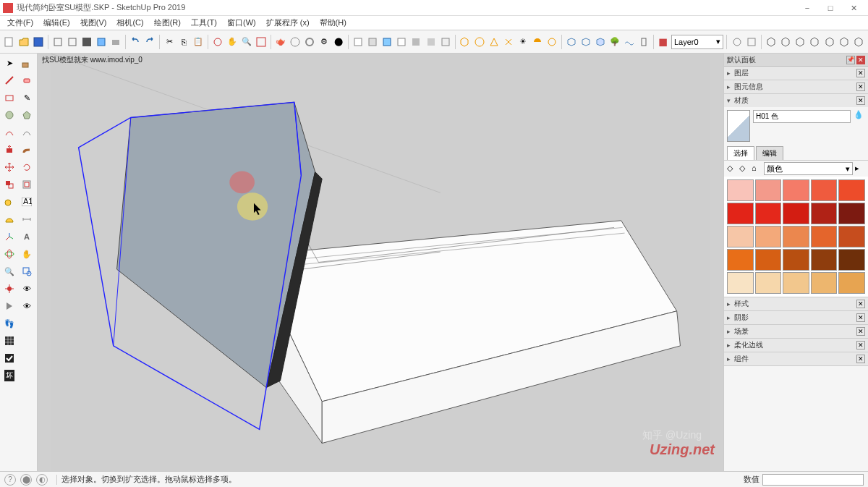  Describe the element at coordinates (218, 42) in the screenshot. I see `orbit-icon` at that location.